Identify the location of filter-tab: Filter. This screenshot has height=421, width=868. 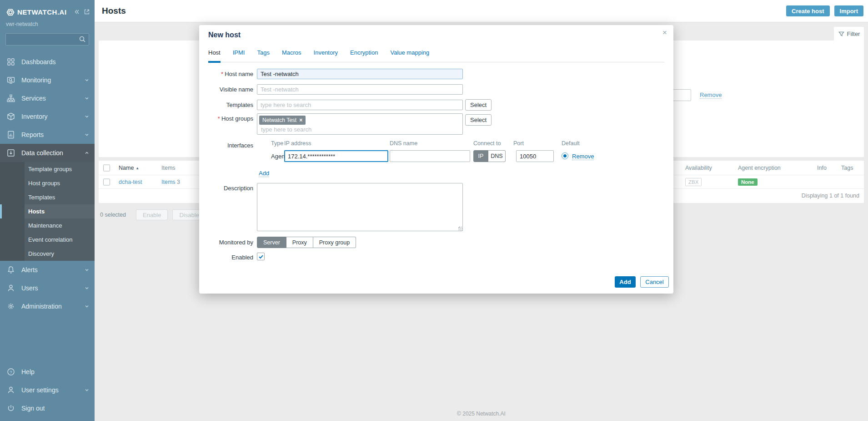
(849, 34).